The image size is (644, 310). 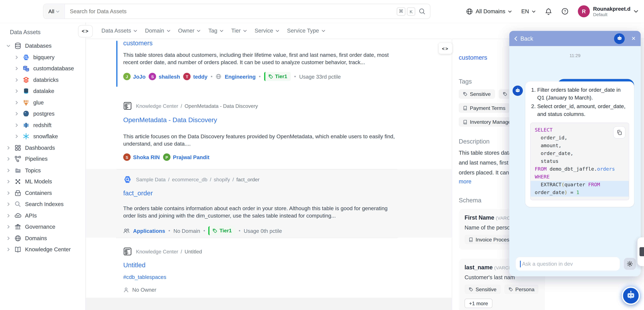 What do you see at coordinates (257, 205) in the screenshot?
I see `result-card-fact-order: Sample Data/ ecommerce_db/ shopify/ fact…` at bounding box center [257, 205].